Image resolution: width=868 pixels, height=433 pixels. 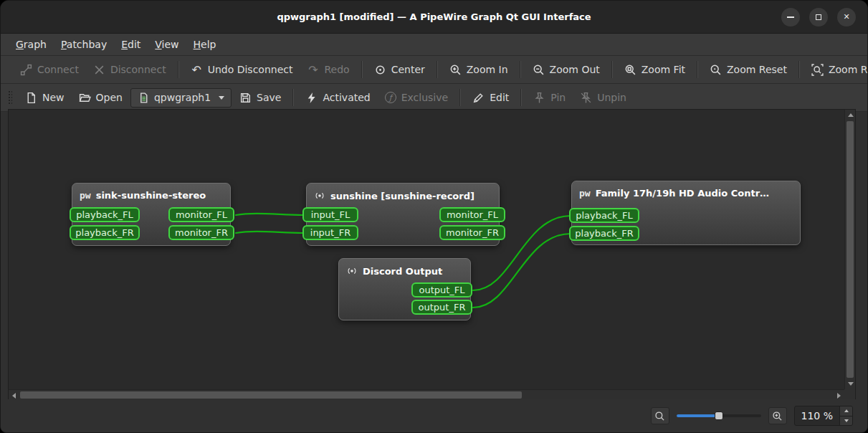 What do you see at coordinates (846, 422) in the screenshot?
I see `zoom-spin-down-button` at bounding box center [846, 422].